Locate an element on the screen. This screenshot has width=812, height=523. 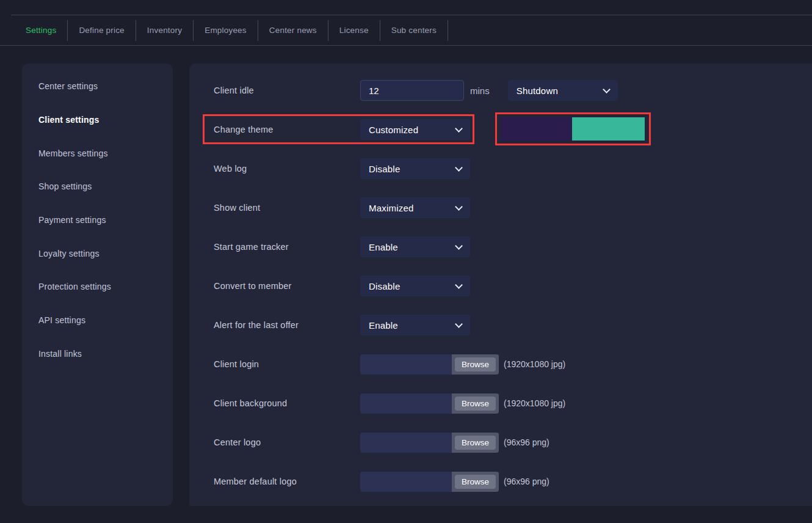
dropdown-change-theme: Customized is located at coordinates (415, 130).